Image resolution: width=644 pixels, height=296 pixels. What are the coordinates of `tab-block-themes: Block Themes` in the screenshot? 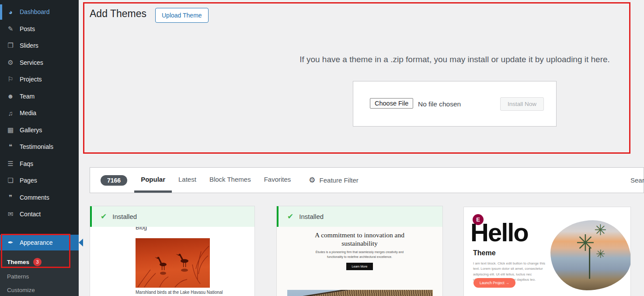 It's located at (230, 180).